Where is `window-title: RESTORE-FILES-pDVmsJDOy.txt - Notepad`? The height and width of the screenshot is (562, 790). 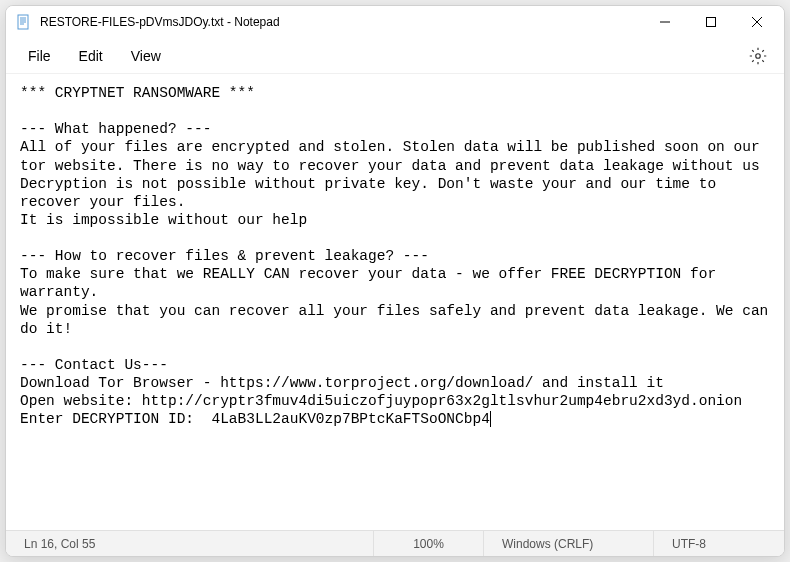 window-title: RESTORE-FILES-pDVmsJDOy.txt - Notepad is located at coordinates (160, 22).